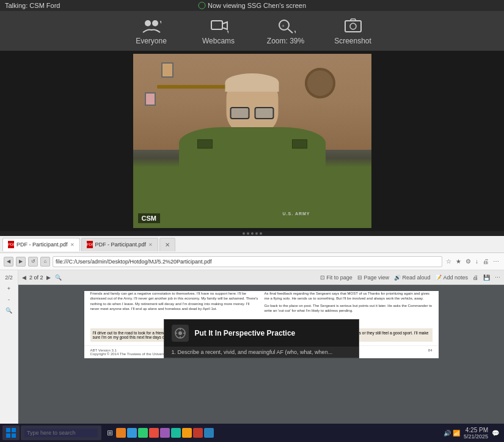  I want to click on app7-icon, so click(187, 433).